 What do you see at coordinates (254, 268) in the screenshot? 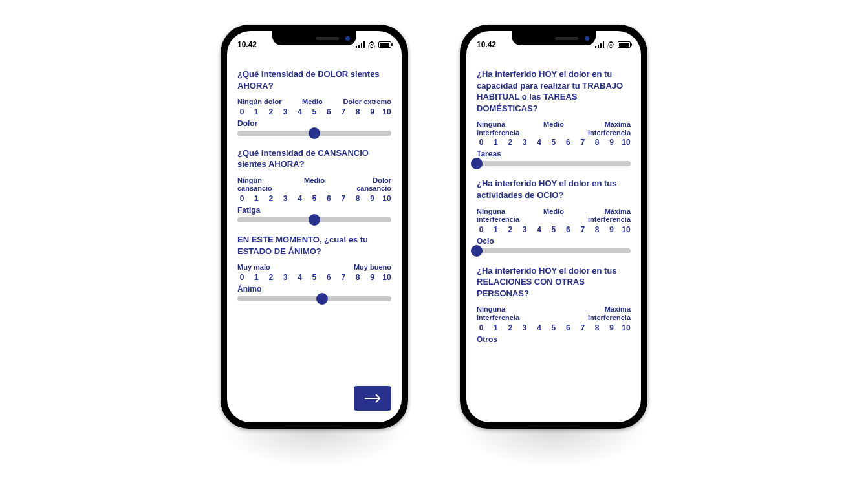
I see `anchor-left: Muy malo` at bounding box center [254, 268].